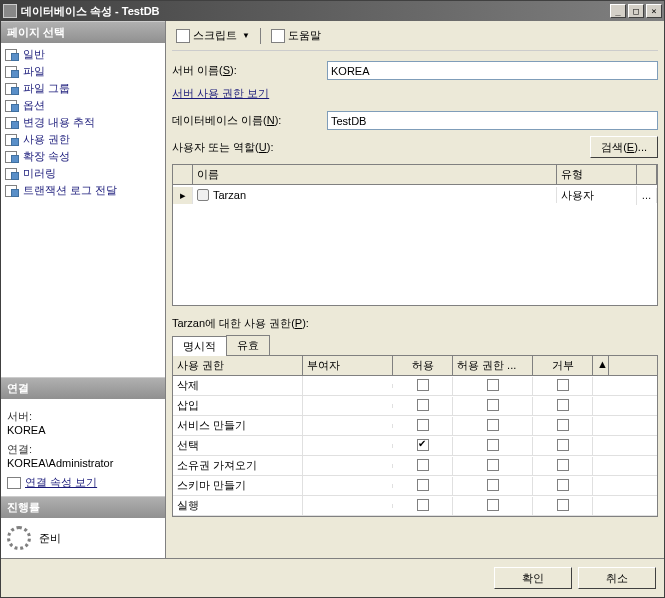 Image resolution: width=665 pixels, height=598 pixels. Describe the element at coordinates (415, 345) in the screenshot. I see `perm-tabs: 명시적 유효` at that location.